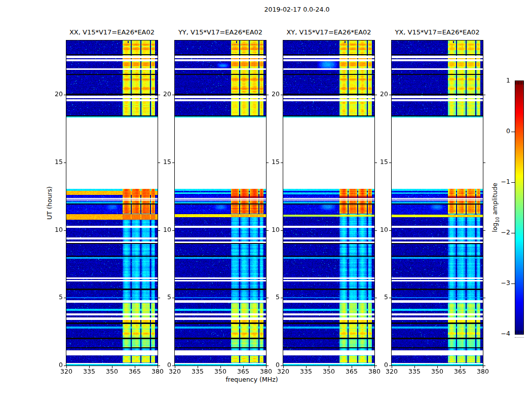 This screenshot has height=405, width=532. I want to click on heatmap-panel-yx, so click(437, 203).